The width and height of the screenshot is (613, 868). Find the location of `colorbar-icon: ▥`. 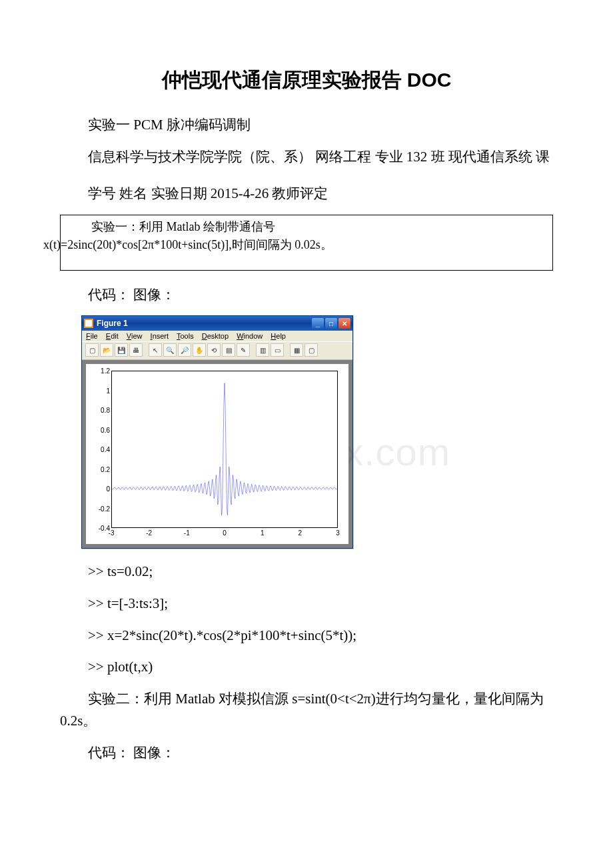

colorbar-icon: ▥ is located at coordinates (263, 350).